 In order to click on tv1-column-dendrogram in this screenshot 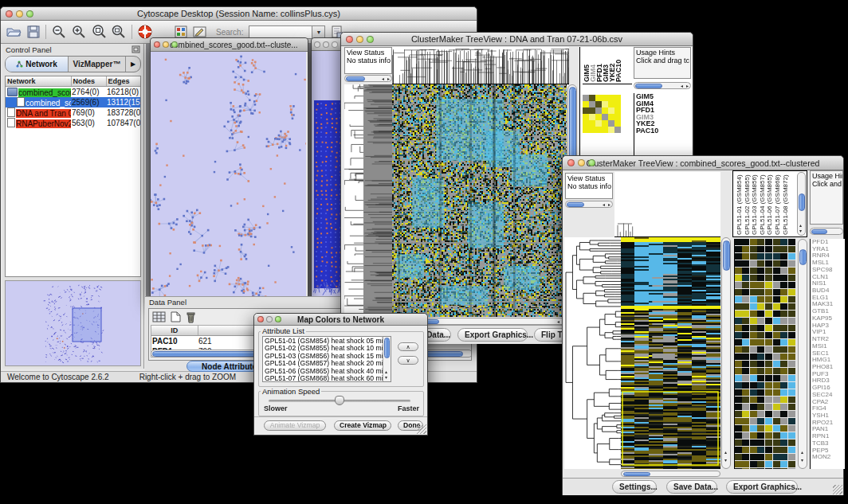, I will do `click(481, 65)`.